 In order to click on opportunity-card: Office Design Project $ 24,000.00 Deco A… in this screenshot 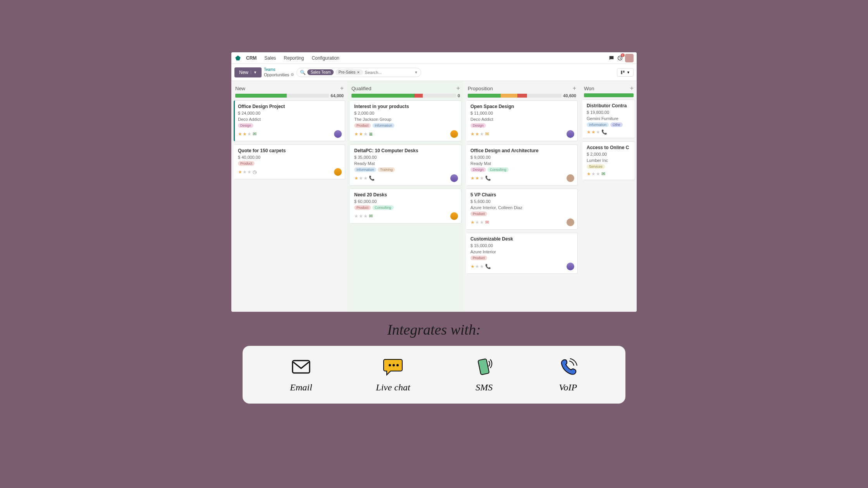, I will do `click(289, 121)`.